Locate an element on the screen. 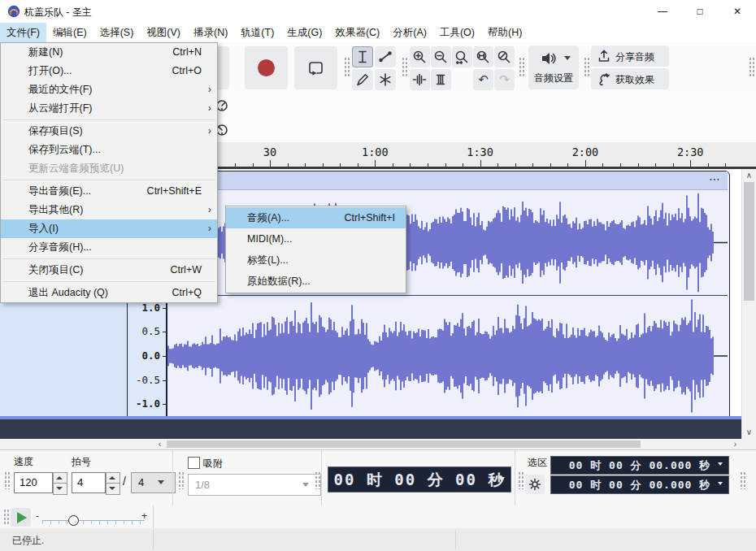 This screenshot has width=756, height=551. import-submenu-item-labels: 标签(L)... is located at coordinates (315, 260).